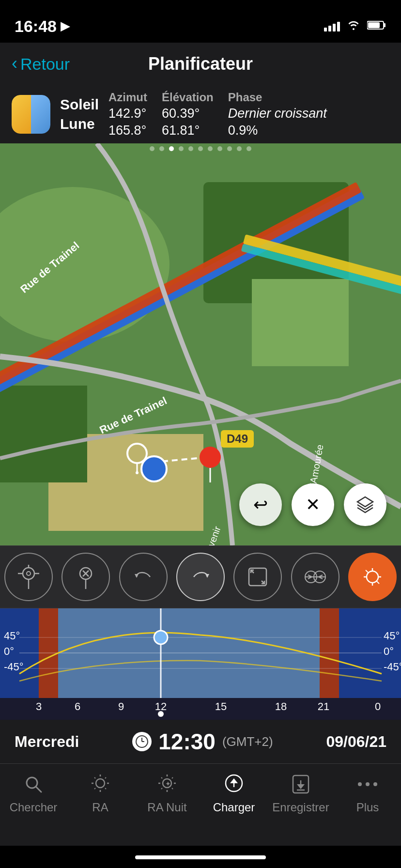 The width and height of the screenshot is (401, 868). What do you see at coordinates (300, 807) in the screenshot?
I see `tab-enregistrer-label: Enregistrer` at bounding box center [300, 807].